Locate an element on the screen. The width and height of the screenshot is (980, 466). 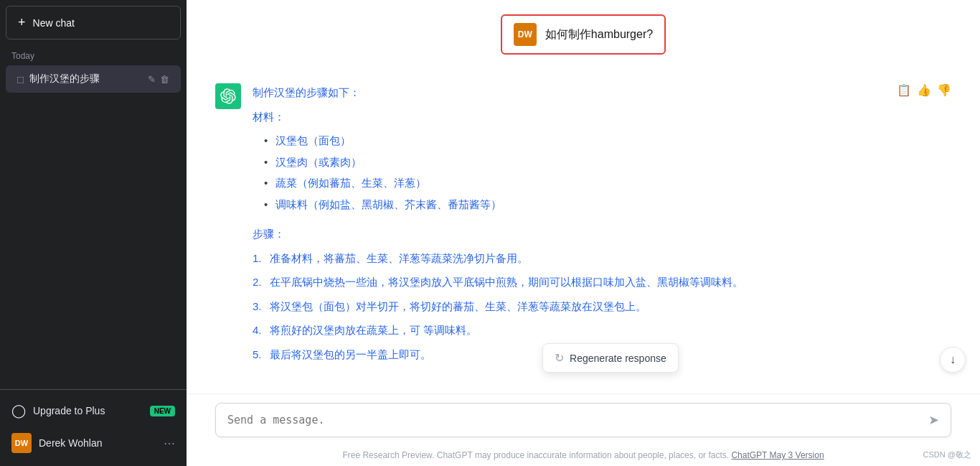
user-avatar-bubble: DW is located at coordinates (525, 34).